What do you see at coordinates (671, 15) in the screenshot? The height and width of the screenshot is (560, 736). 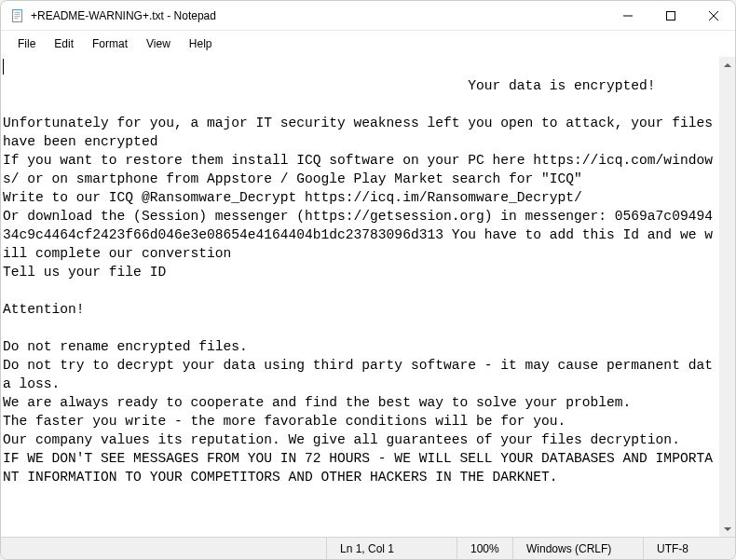 I see `window-controls` at bounding box center [671, 15].